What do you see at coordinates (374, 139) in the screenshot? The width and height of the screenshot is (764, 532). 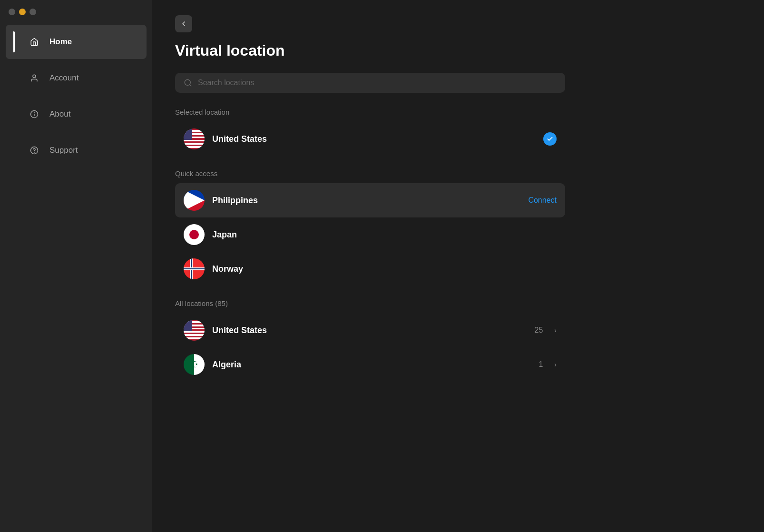 I see `selected-location-name: United States` at bounding box center [374, 139].